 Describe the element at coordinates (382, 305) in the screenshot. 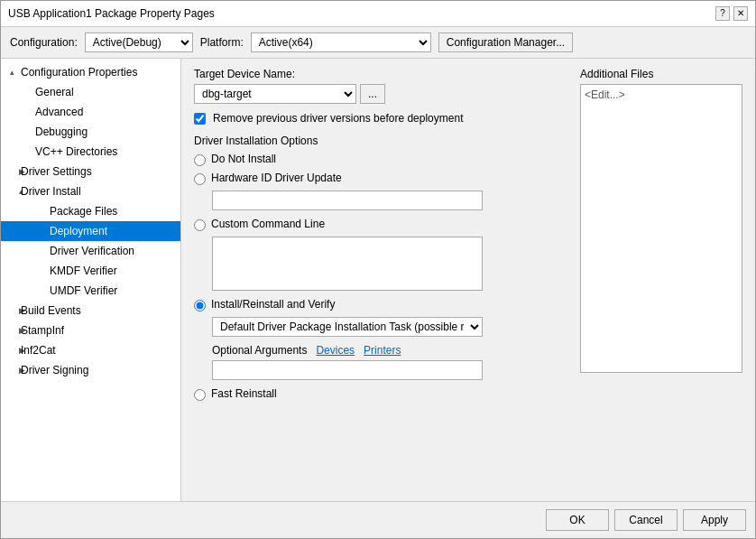

I see `radio-install-reinstall: Install/Reinstall and Verify` at that location.